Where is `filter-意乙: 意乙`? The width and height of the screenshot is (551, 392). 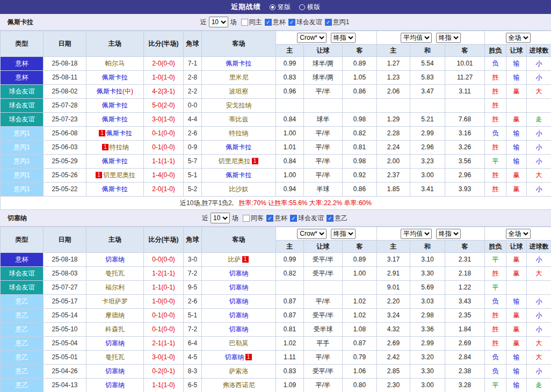
filter-意乙: 意乙 is located at coordinates (337, 218).